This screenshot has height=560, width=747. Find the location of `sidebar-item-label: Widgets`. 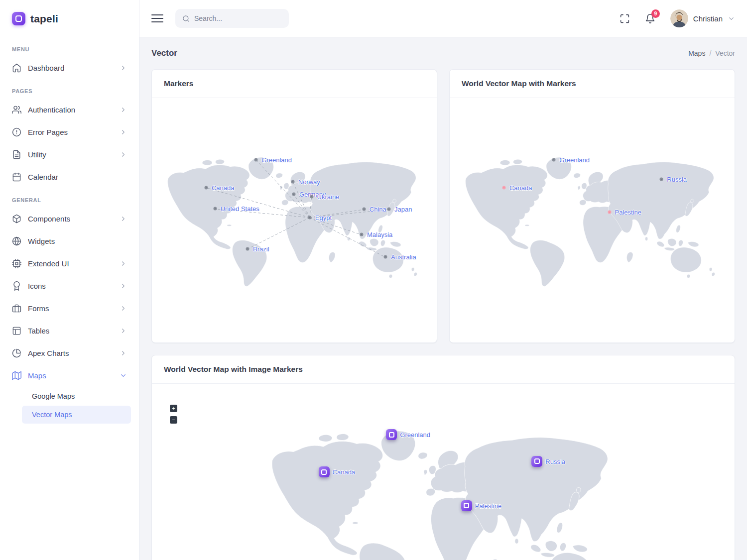

sidebar-item-label: Widgets is located at coordinates (41, 241).